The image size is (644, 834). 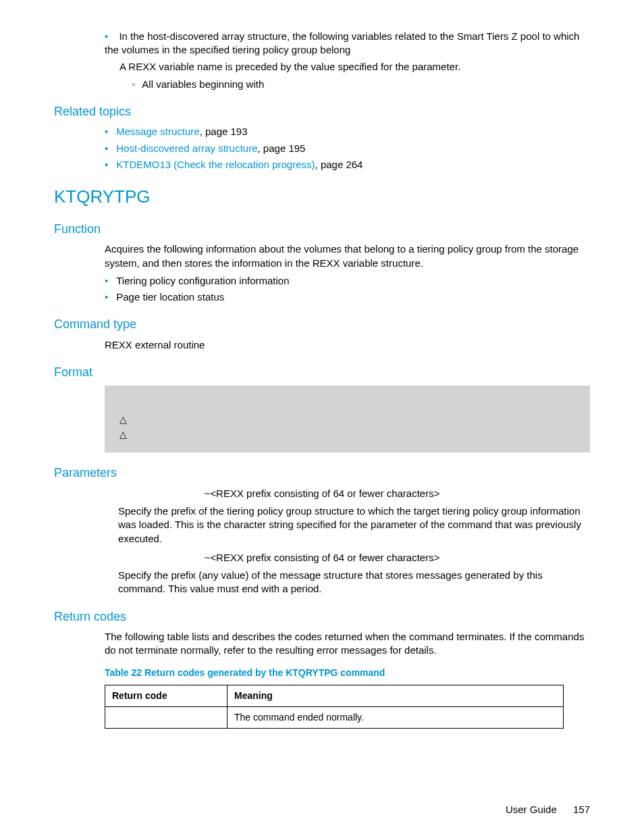 What do you see at coordinates (531, 809) in the screenshot?
I see `footer-label: User Guide` at bounding box center [531, 809].